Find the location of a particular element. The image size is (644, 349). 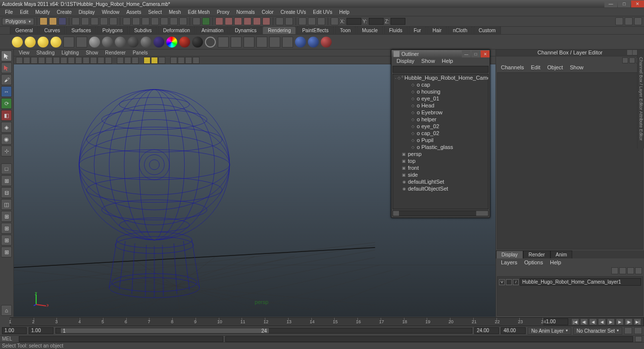

shader-layered-icon is located at coordinates (159, 42).